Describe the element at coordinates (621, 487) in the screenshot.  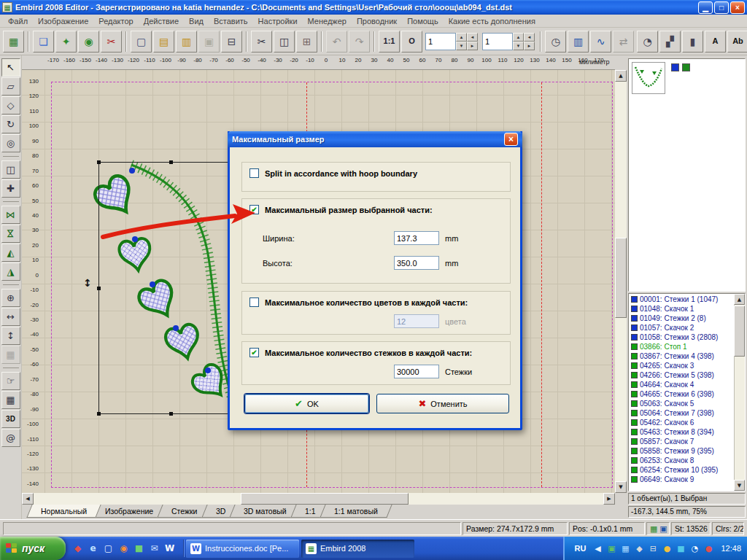
I see `scroll-down-button: ▼` at that location.